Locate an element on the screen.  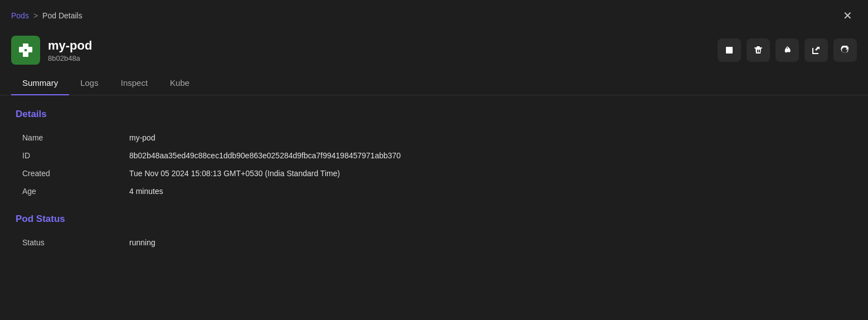
tab-summary: Summary is located at coordinates (40, 84).